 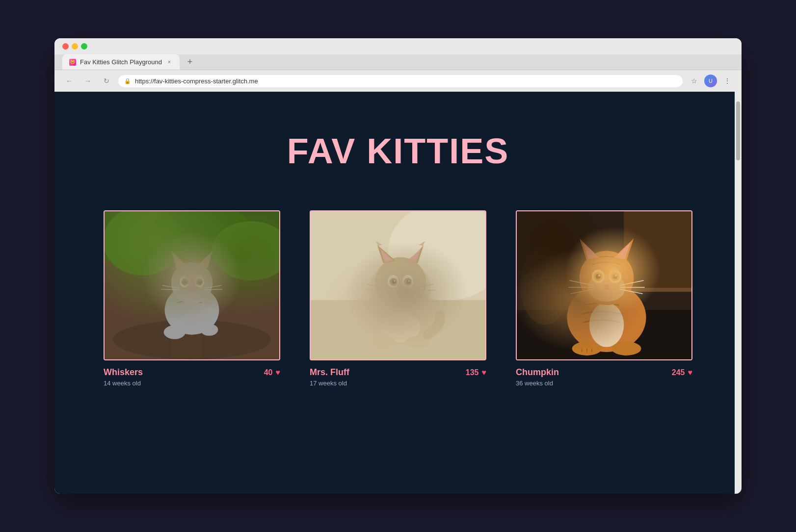 I want to click on forward-button: →, so click(x=88, y=81).